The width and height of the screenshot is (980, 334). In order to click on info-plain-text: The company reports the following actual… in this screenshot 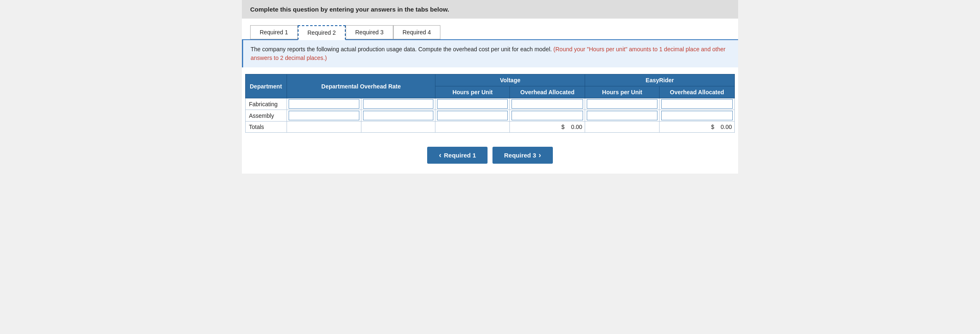, I will do `click(401, 49)`.